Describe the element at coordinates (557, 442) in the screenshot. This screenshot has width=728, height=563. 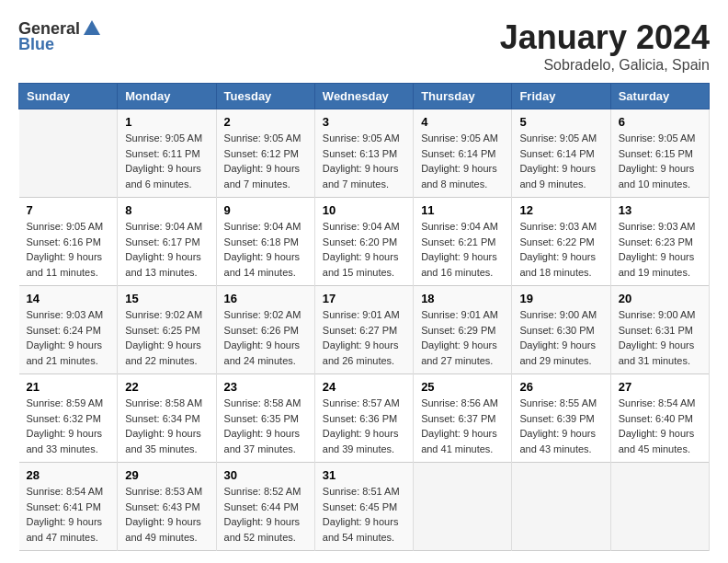
I see `daylight: Daylight: 9 hours and 43 minutes.` at that location.